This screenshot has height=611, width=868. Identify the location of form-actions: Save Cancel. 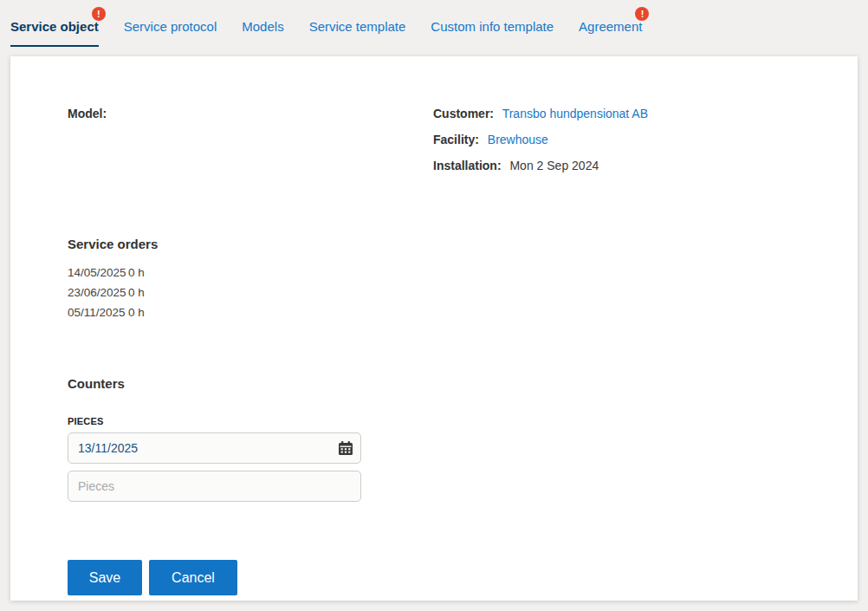
(445, 577).